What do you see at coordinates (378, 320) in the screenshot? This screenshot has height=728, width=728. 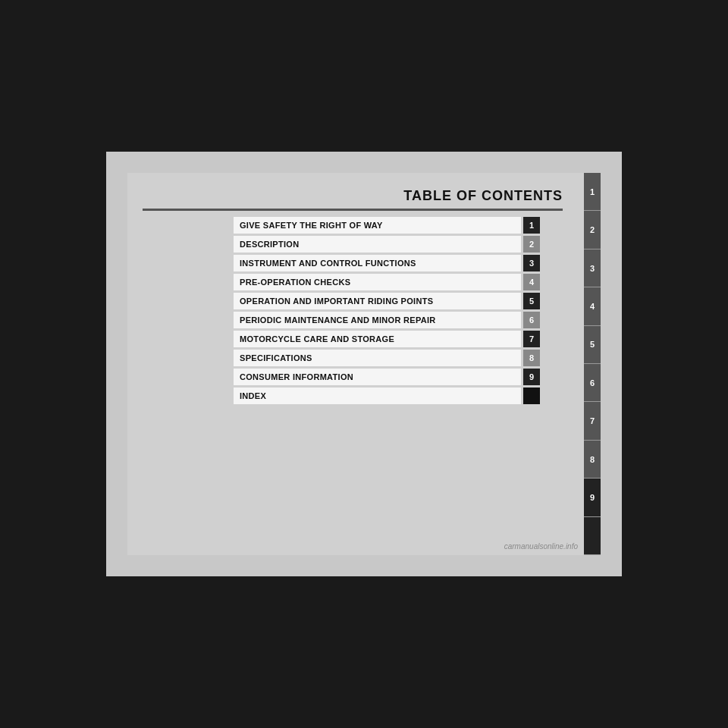 I see `toc-entry-6: PERIODIC MAINTENANCE AND MINOR REPAIR` at bounding box center [378, 320].